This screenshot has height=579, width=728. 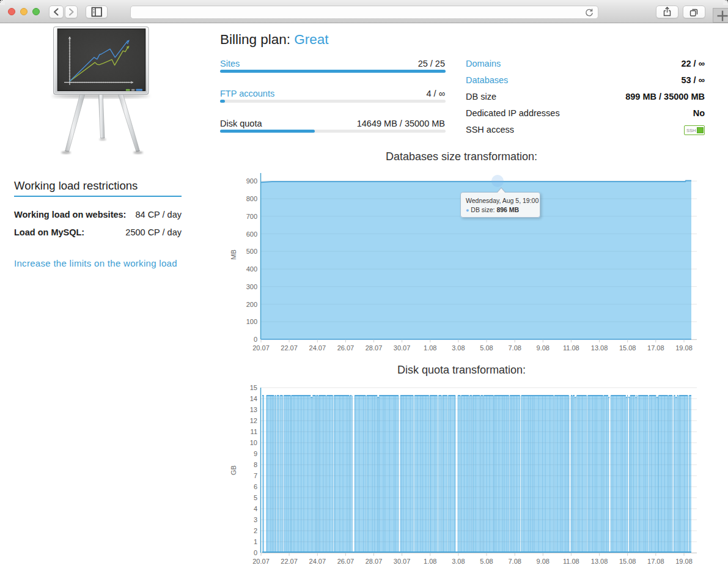 What do you see at coordinates (252, 269) in the screenshot?
I see `svg-text: 400` at bounding box center [252, 269].